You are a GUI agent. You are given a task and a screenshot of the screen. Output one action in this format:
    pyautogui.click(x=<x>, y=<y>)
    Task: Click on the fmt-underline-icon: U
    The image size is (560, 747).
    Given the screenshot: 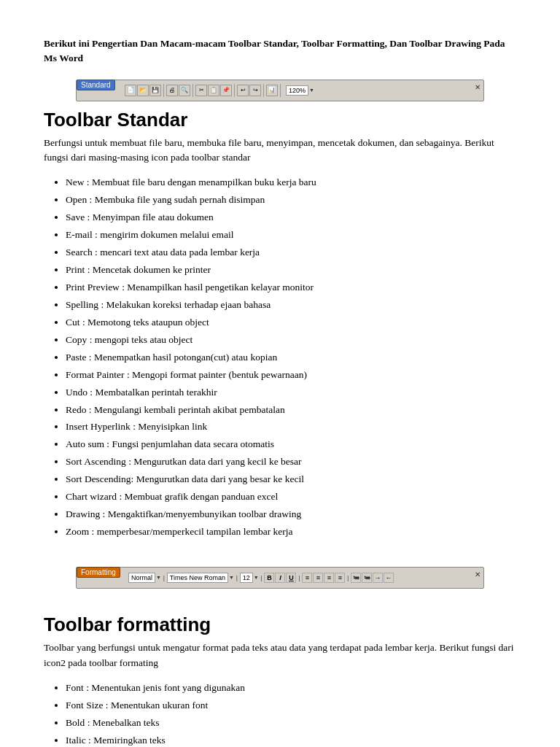 What is the action you would take?
    pyautogui.click(x=291, y=578)
    